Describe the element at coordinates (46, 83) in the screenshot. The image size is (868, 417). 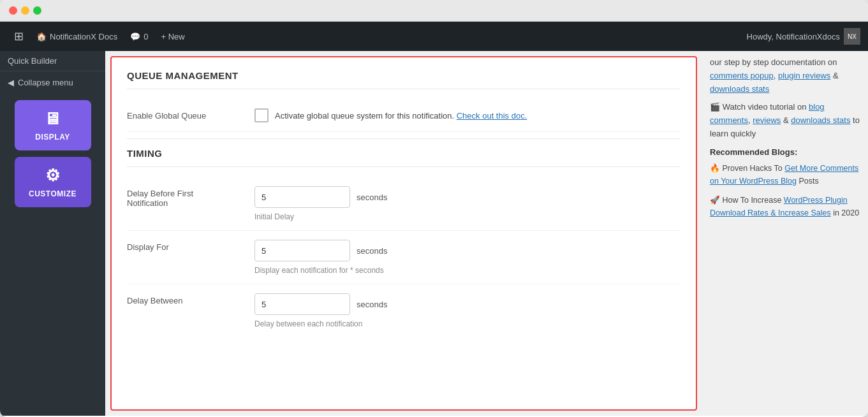
I see `collapse-label: Collapse menu` at that location.